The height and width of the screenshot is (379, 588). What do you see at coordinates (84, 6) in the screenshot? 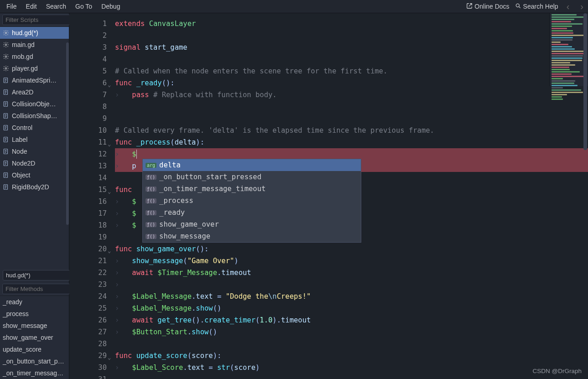
I see `menu-go-to: Go To` at bounding box center [84, 6].